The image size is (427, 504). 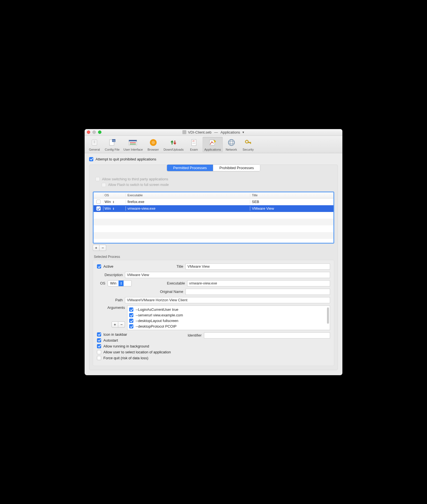 I want to click on processes-table: OS Executable Title Win▲▼ firefox.exe SE…, so click(x=214, y=218).